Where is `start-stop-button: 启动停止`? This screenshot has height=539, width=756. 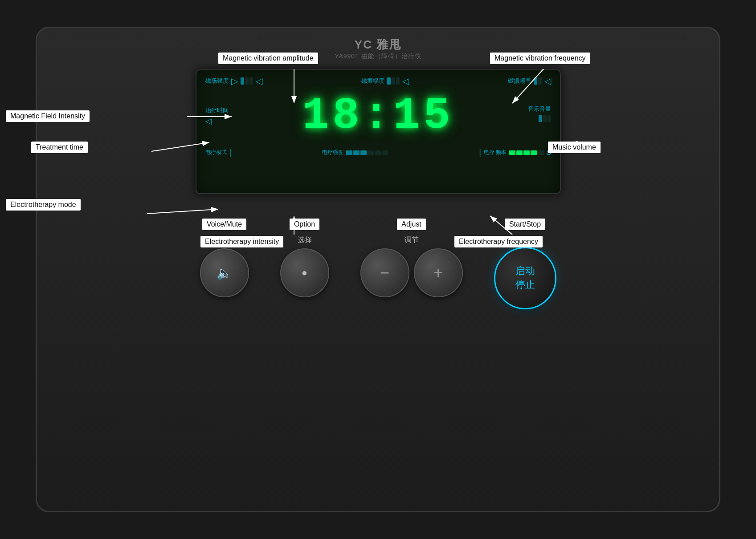
start-stop-button: 启动停止 is located at coordinates (525, 278).